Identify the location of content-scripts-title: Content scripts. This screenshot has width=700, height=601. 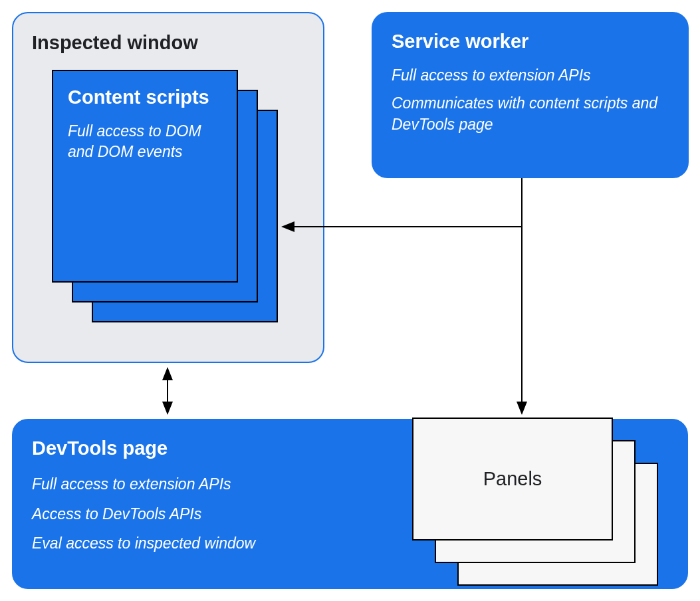
(145, 97).